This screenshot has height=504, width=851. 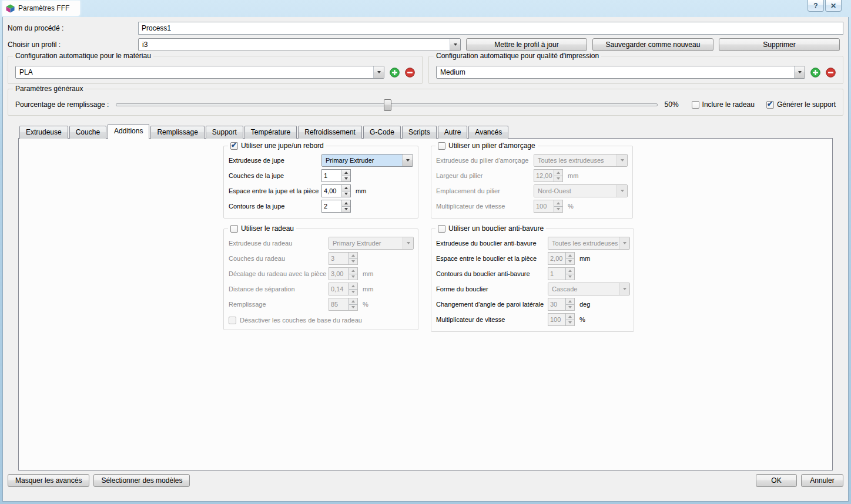 I want to click on quality-select: Medium, so click(x=621, y=72).